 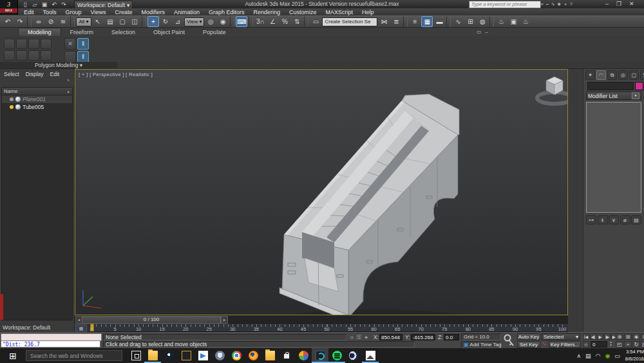 What do you see at coordinates (482, 22) in the screenshot?
I see `material-editor-icon: ◍` at bounding box center [482, 22].